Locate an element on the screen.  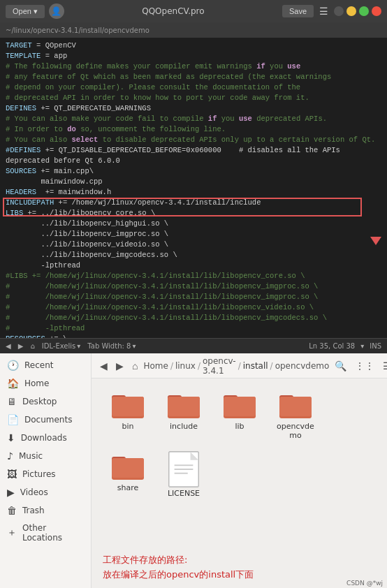
breadcrumb-linux: linux is located at coordinates (186, 366).